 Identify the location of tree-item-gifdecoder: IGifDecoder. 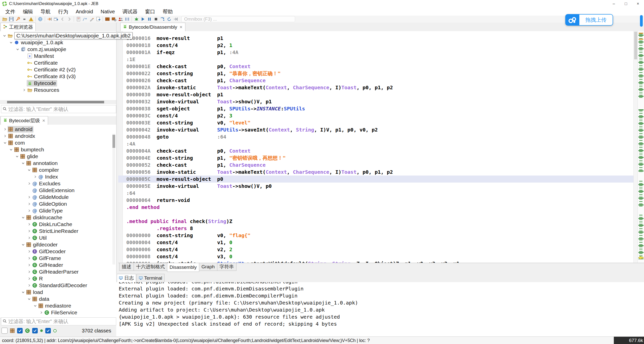
(58, 251).